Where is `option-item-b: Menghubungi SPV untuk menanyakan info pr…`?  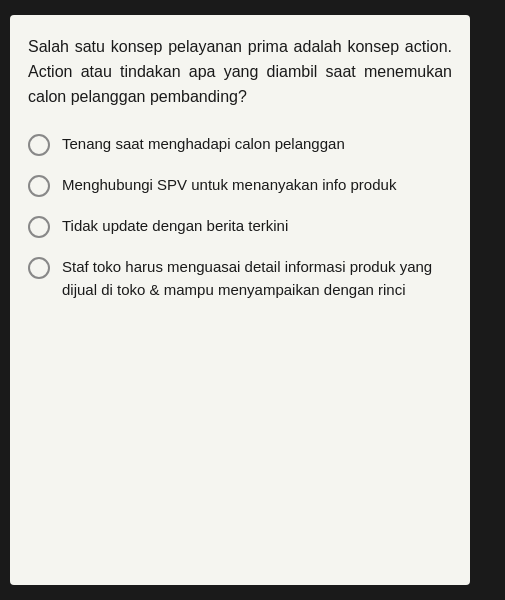
option-item-b: Menghubungi SPV untuk menanyakan info pr… is located at coordinates (240, 186).